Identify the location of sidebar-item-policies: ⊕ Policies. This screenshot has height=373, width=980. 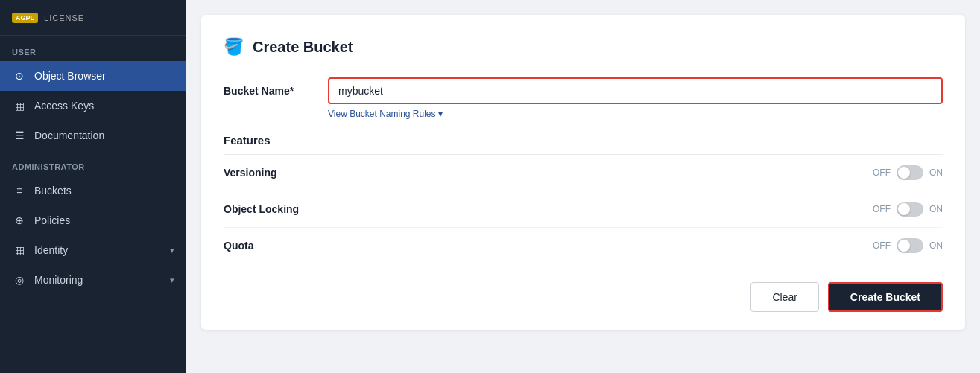
(93, 220).